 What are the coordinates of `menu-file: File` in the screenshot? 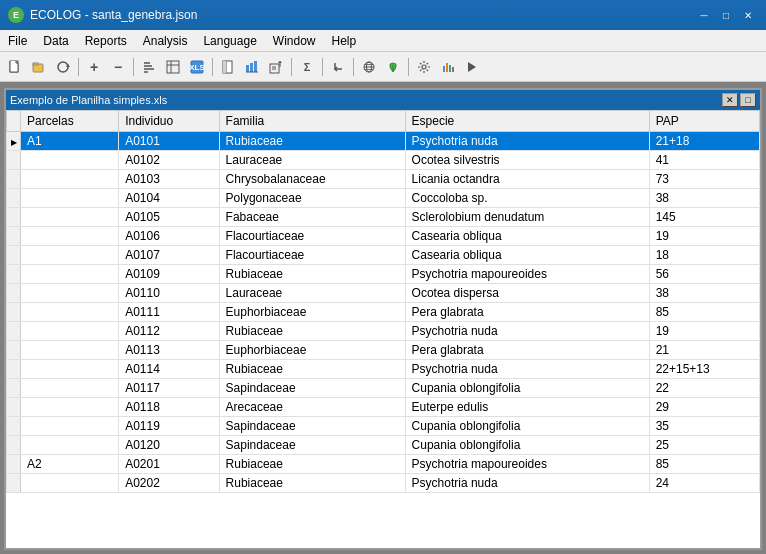 It's located at (18, 40).